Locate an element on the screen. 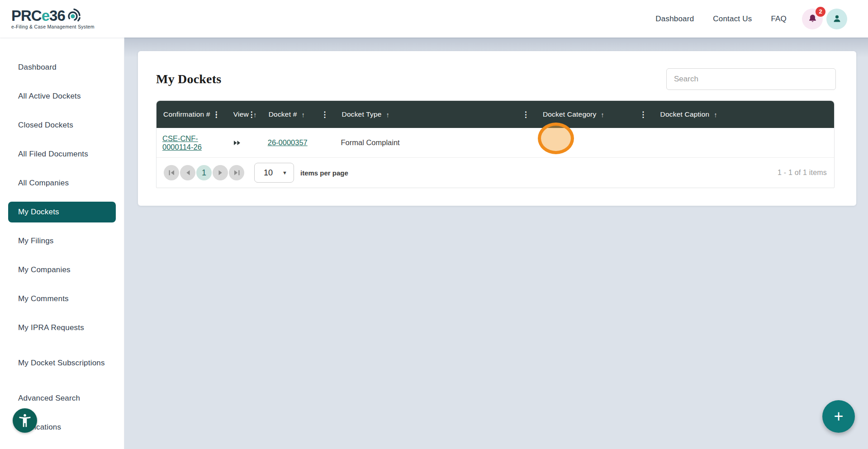  view-docket-button is located at coordinates (237, 143).